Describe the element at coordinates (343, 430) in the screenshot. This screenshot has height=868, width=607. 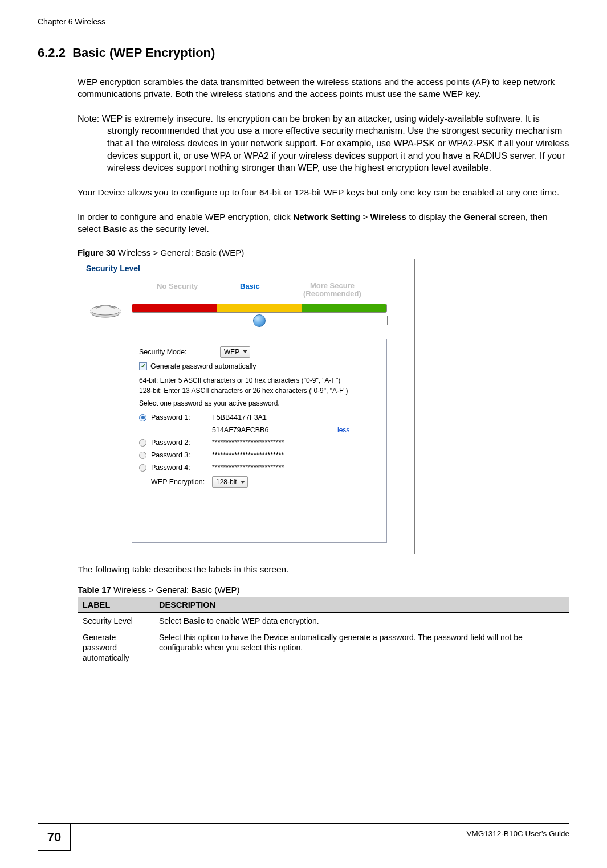
I see `less-link: less` at that location.